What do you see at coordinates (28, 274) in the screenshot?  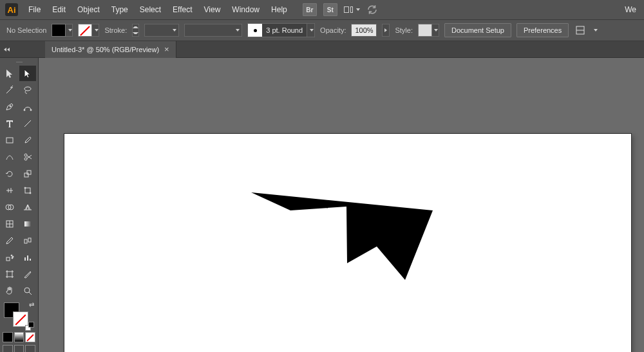 I see `slice-tool` at bounding box center [28, 274].